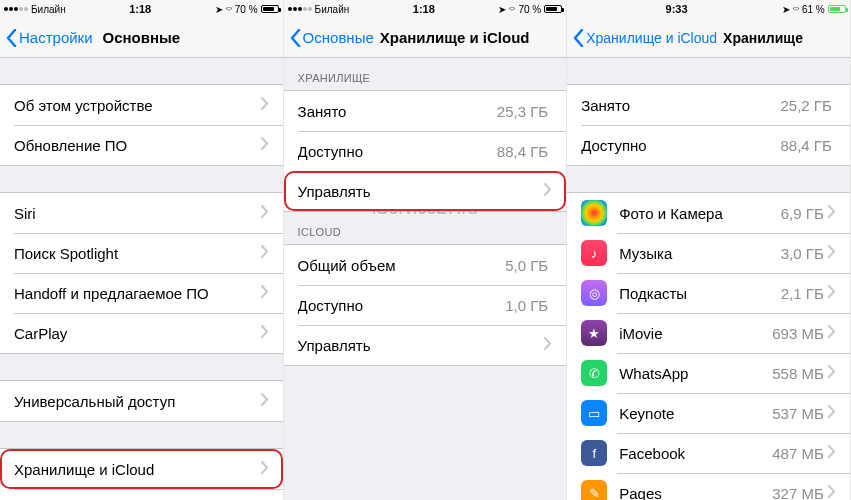  I want to click on list-row: ✎Pages327 МБ, so click(708, 486).